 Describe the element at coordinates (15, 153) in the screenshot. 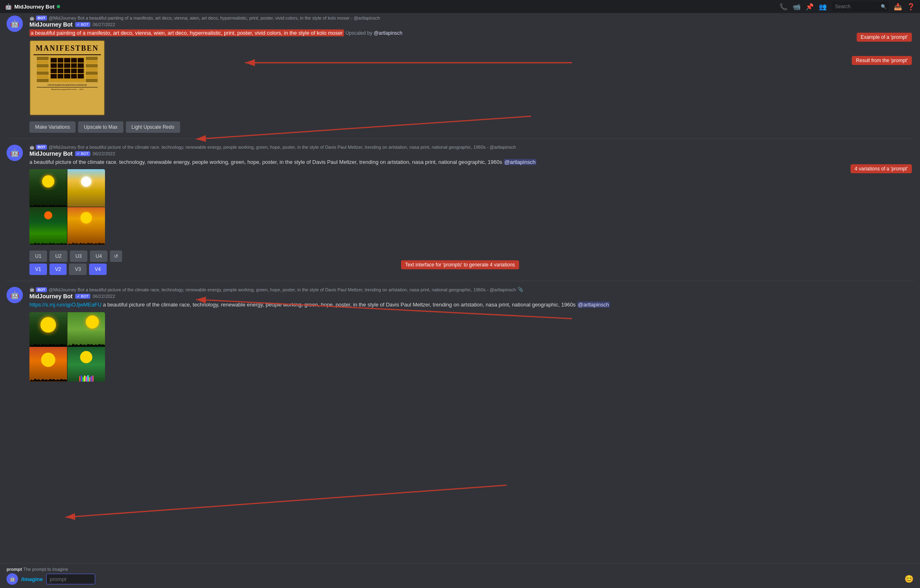

I see `avatar-2: 🤖` at that location.